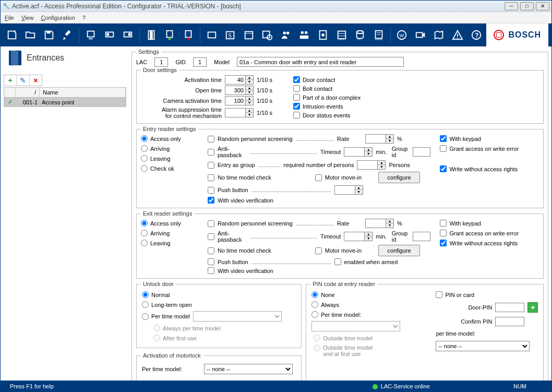 This screenshot has height=392, width=552. Describe the element at coordinates (422, 236) in the screenshot. I see `exit-groupid-input` at that location.